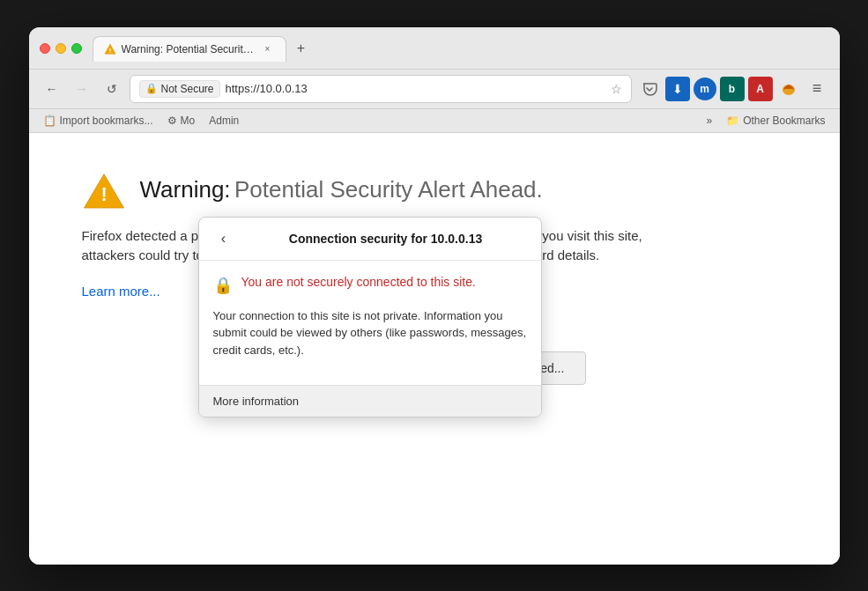 This screenshot has height=591, width=868. I want to click on new-tab-button: +, so click(301, 48).